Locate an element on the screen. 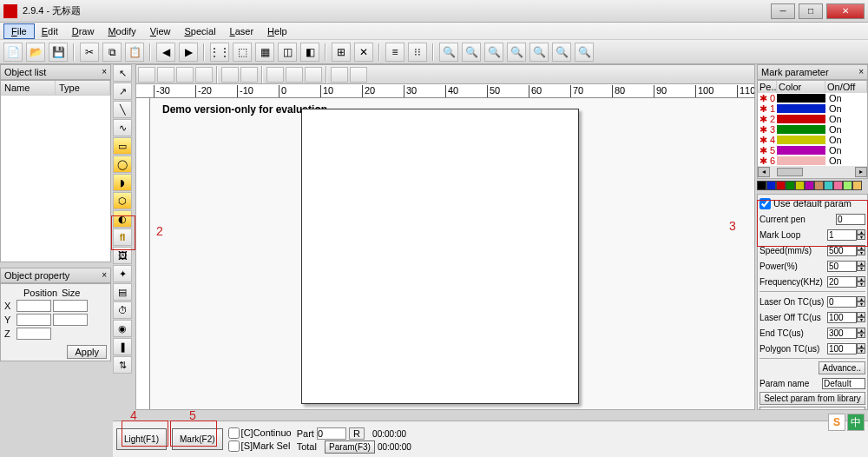 Image resolution: width=868 pixels, height=457 pixels. hatch-icon: ▤ is located at coordinates (122, 292).